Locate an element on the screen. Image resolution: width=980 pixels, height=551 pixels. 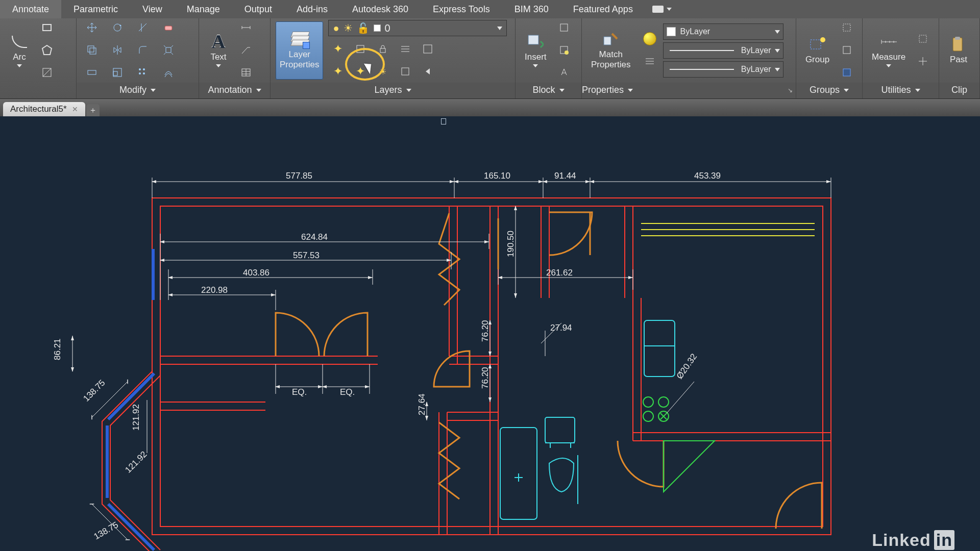
array-button is located at coordinates (143, 72).